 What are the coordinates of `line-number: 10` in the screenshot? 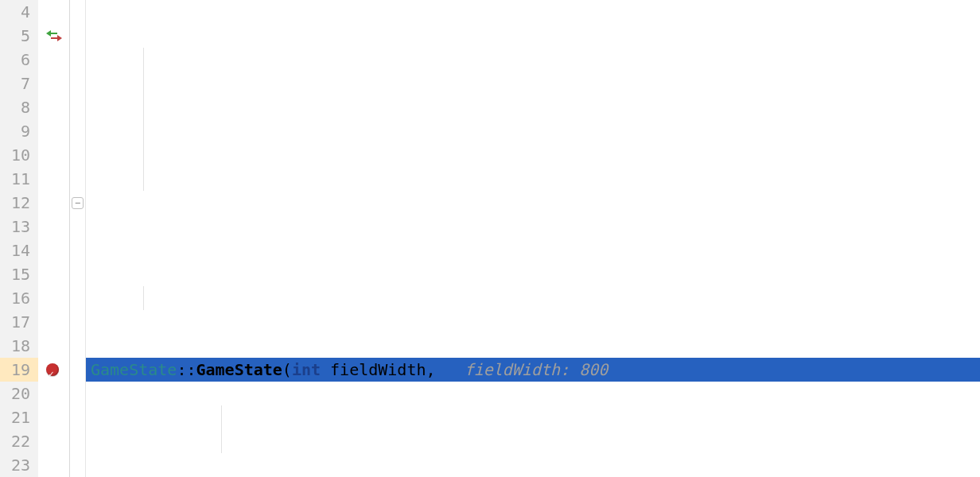 It's located at (15, 155).